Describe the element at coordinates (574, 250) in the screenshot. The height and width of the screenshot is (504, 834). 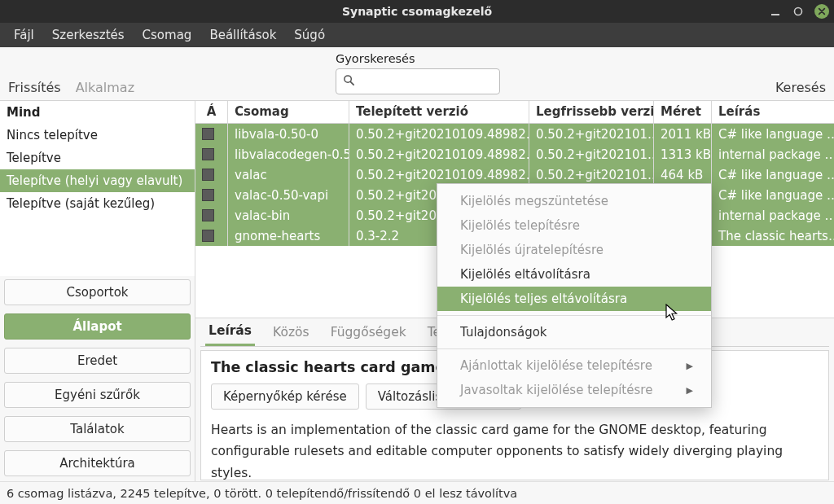
I see `ctx-mark-reinstall: Kijelölés újratelepítésre` at that location.